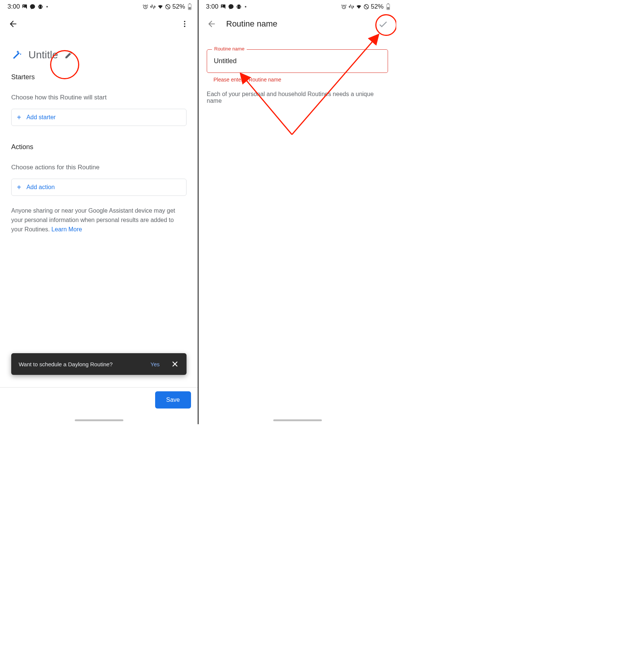 The image size is (628, 672). Describe the element at coordinates (175, 364) in the screenshot. I see `snackbar-close-button` at that location.